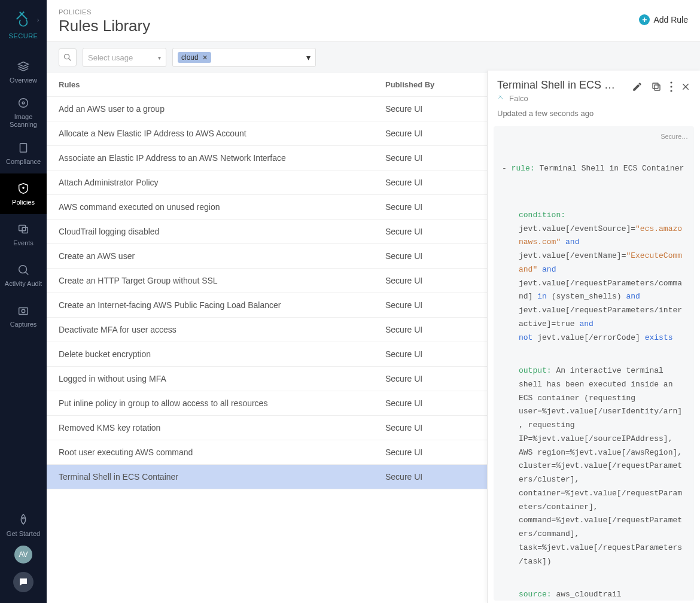  What do you see at coordinates (23, 243) in the screenshot?
I see `sidebar-item-label: Events` at bounding box center [23, 243].